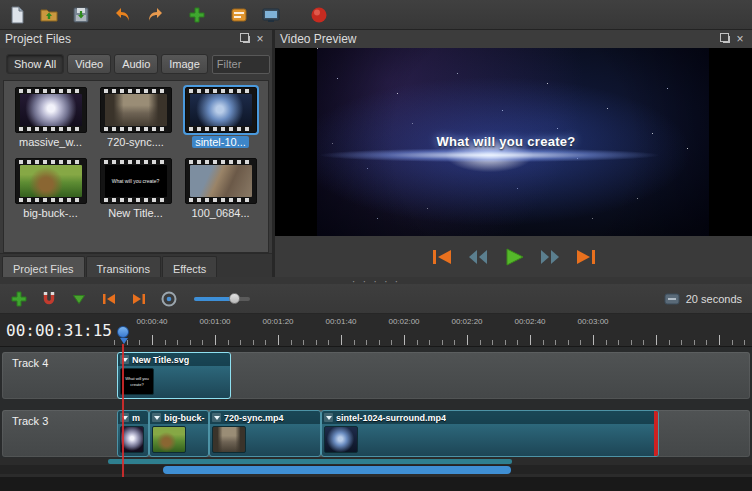  Describe the element at coordinates (50, 142) in the screenshot. I see `file-label: massive_w...` at that location.